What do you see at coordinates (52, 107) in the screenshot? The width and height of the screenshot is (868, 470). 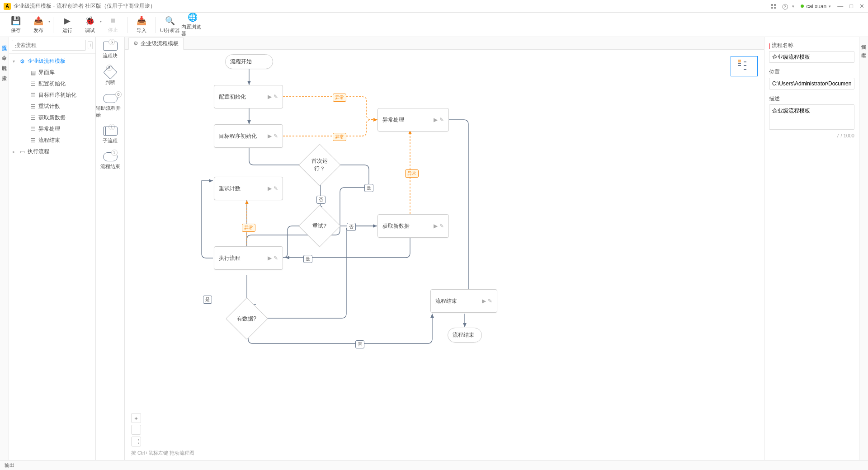 I see `tree-item: ☰重试计数` at bounding box center [52, 107].